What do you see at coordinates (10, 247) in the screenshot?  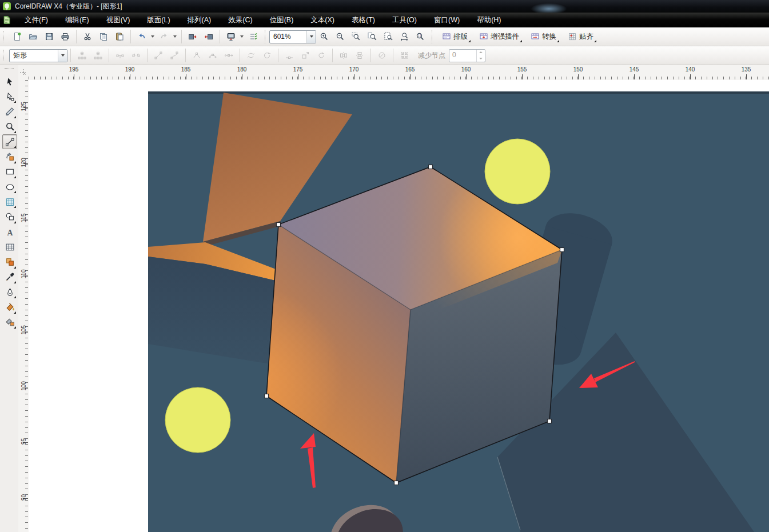 I see `table-tool` at bounding box center [10, 247].